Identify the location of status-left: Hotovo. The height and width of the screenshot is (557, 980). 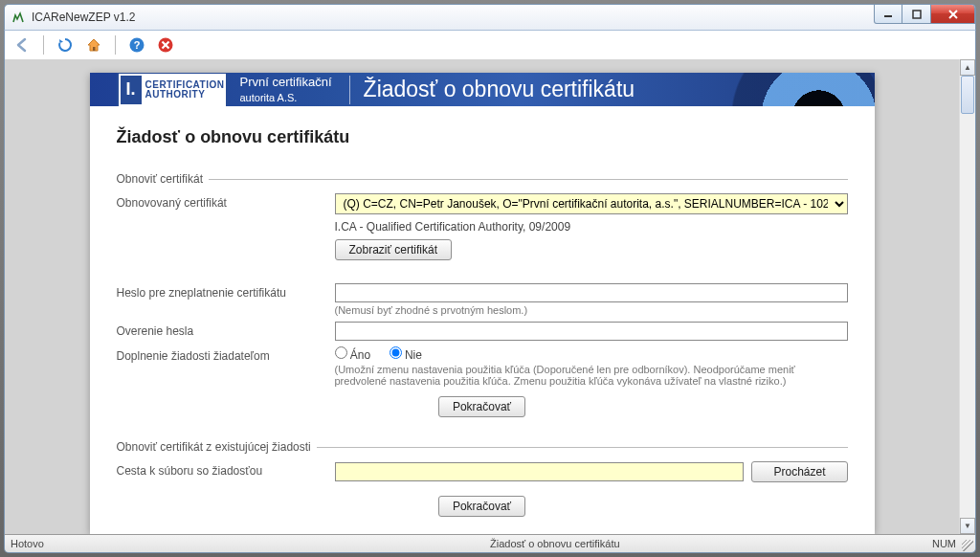
(25, 544).